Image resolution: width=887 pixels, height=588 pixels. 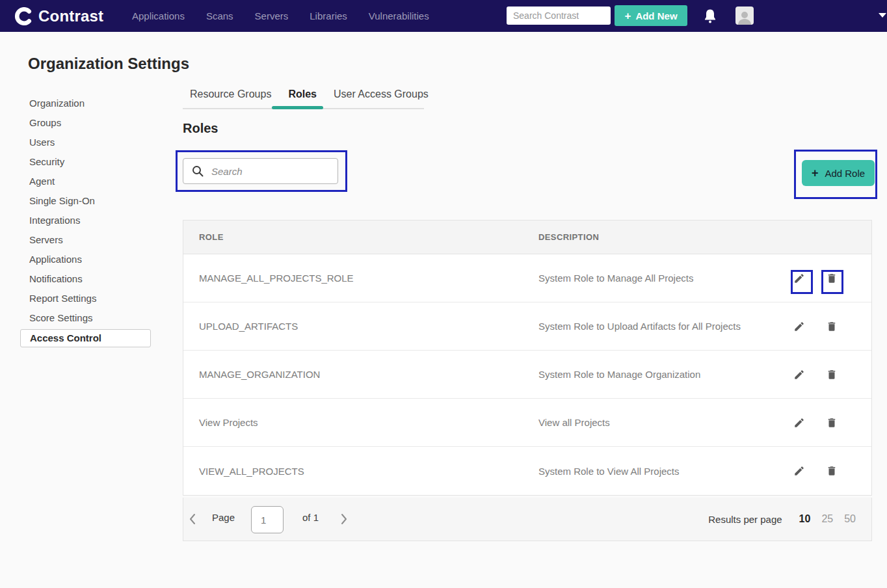 What do you see at coordinates (527, 327) in the screenshot?
I see `table-row: UPLOAD_ARTIFACTS System Role to Upload A…` at bounding box center [527, 327].